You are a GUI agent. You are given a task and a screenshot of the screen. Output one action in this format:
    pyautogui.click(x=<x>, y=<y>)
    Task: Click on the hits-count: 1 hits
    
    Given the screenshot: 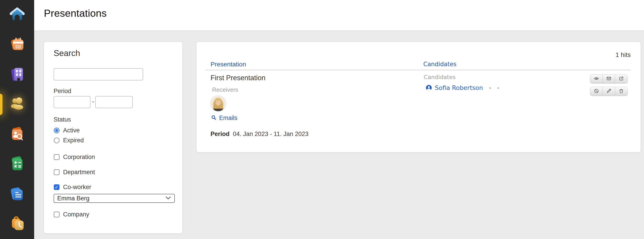 What is the action you would take?
    pyautogui.click(x=623, y=55)
    